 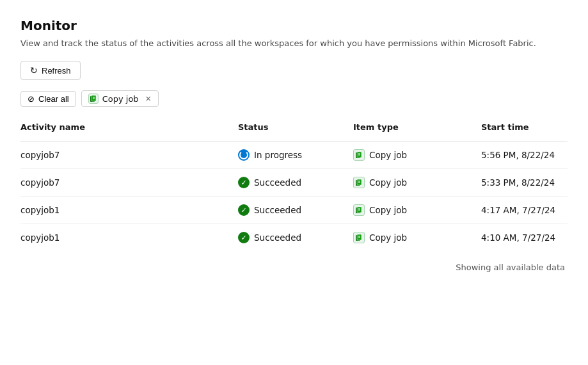 I want to click on chip-label: Copy job, so click(x=120, y=99).